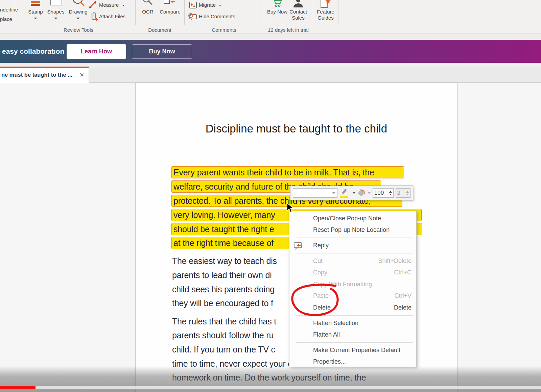  Describe the element at coordinates (193, 5) in the screenshot. I see `migrate-icon` at that location.